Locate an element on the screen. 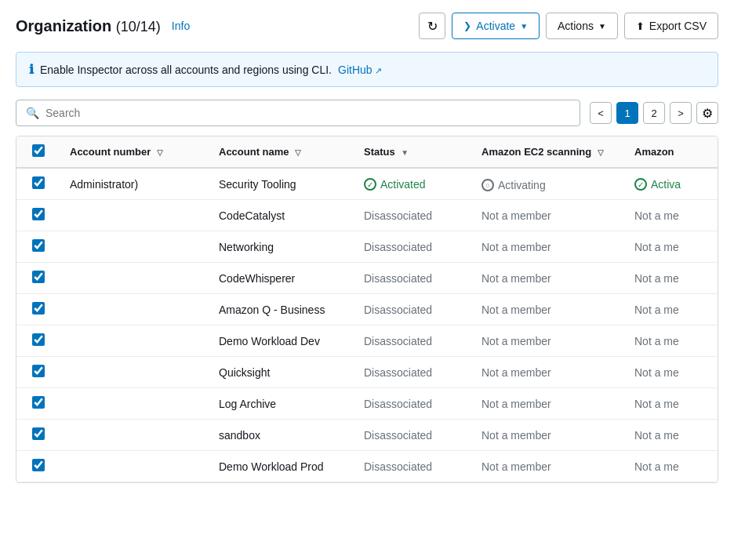  table-row: Demo Workload DevDisassociatedNot a memb… is located at coordinates (367, 341).